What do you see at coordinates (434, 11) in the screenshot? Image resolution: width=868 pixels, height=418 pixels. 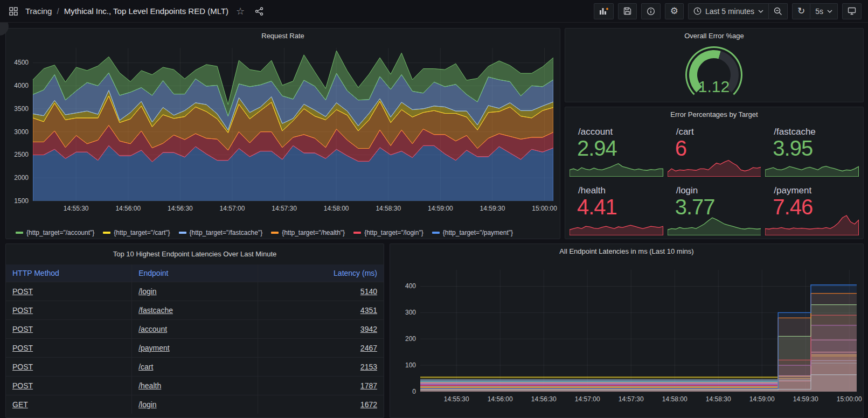 I see `topbar: Tracing / Mythical Inc., Top Level Endpo…` at bounding box center [434, 11].